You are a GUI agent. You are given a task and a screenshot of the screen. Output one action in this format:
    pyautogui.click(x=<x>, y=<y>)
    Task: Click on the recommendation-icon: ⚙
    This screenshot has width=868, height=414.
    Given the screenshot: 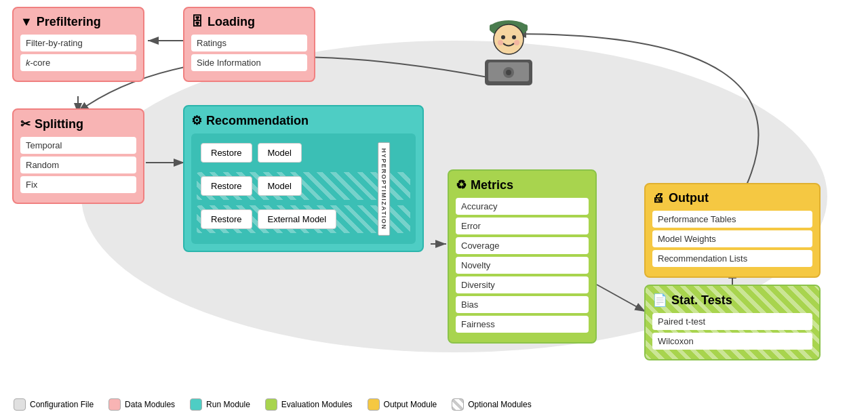 What is the action you would take?
    pyautogui.click(x=197, y=121)
    